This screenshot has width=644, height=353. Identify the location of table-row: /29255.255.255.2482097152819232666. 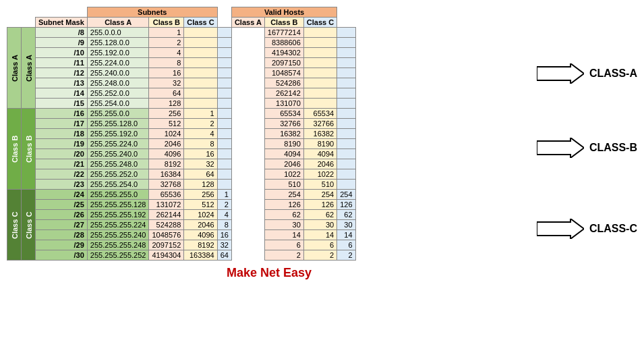
(182, 246).